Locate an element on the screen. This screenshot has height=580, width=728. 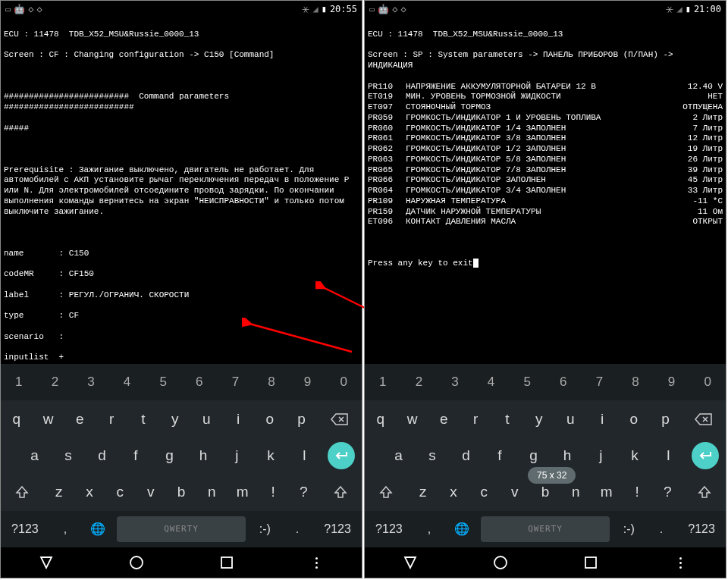
key-q: q is located at coordinates (17, 419).